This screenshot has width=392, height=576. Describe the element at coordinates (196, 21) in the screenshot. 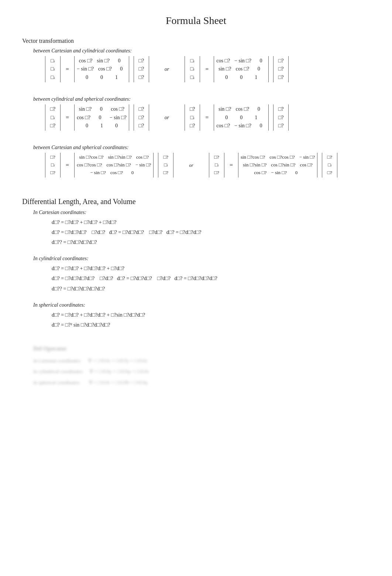

I see `page-title: Formula Sheet` at that location.